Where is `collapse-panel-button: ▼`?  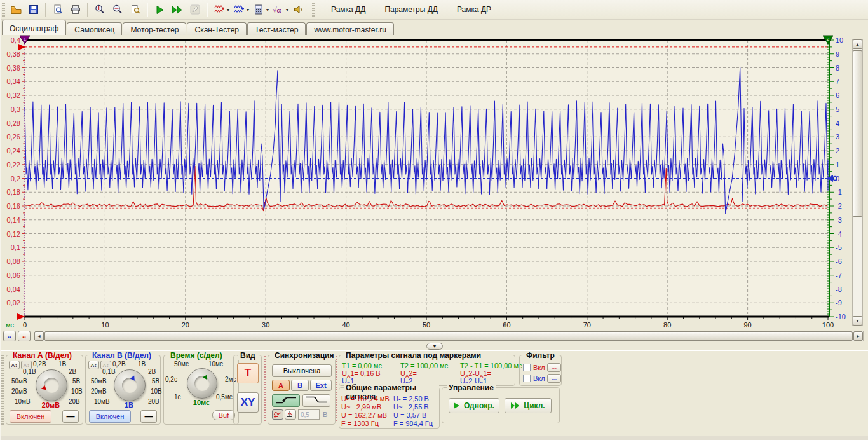
collapse-panel-button: ▼ is located at coordinates (435, 346).